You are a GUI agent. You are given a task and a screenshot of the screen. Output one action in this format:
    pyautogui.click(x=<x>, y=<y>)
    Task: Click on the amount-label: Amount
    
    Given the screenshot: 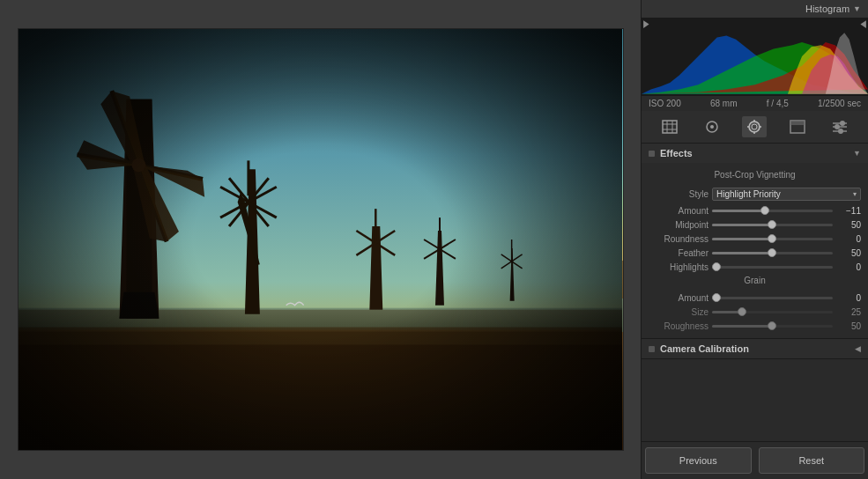 What is the action you would take?
    pyautogui.click(x=679, y=211)
    